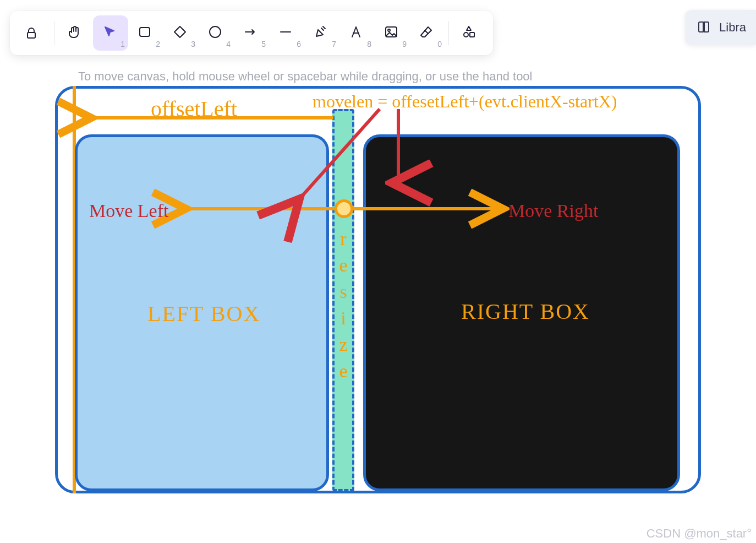 This screenshot has height=543, width=756. Describe the element at coordinates (33, 33) in the screenshot. I see `lock-icon` at that location.